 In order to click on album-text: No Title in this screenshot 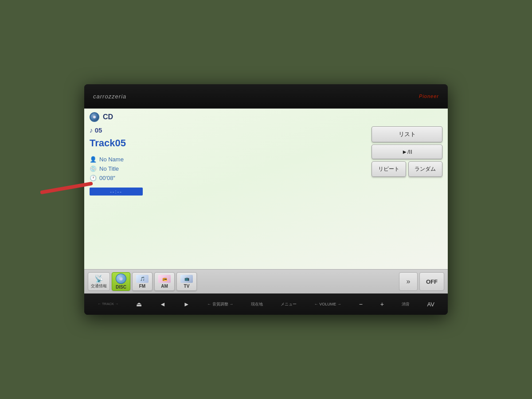, I will do `click(109, 168)`.